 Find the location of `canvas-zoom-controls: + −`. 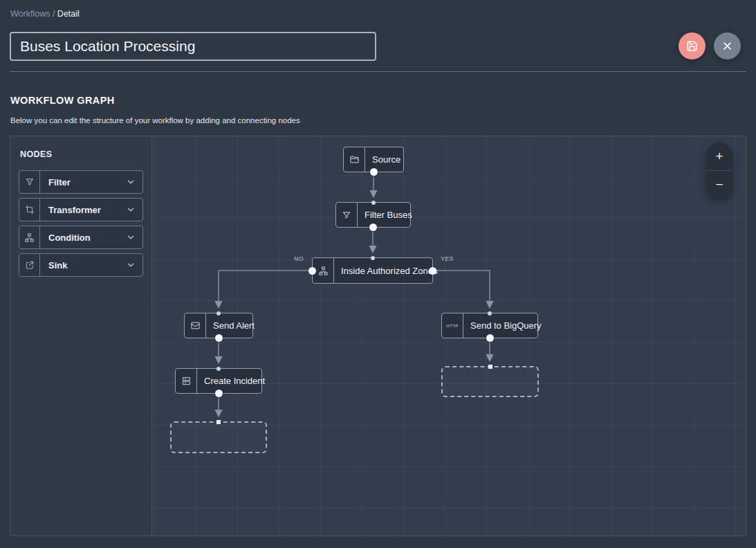

canvas-zoom-controls: + − is located at coordinates (719, 170).